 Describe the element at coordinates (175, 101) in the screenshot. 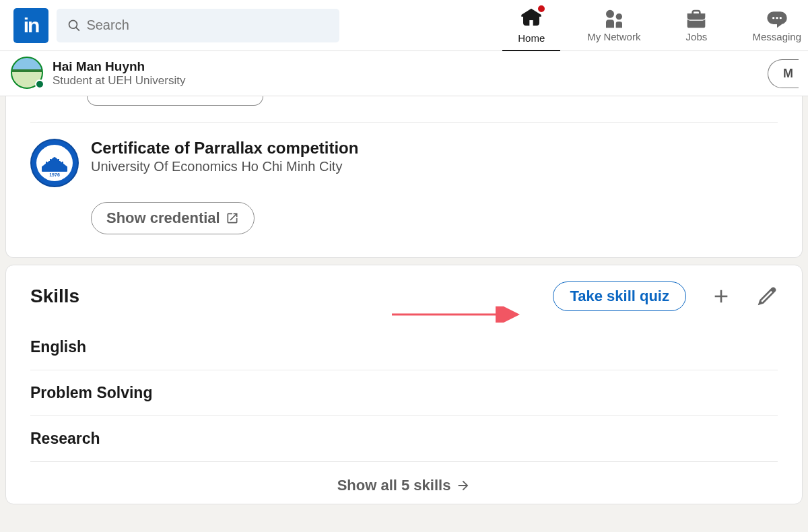

I see `previous-entry-button-fragment` at that location.